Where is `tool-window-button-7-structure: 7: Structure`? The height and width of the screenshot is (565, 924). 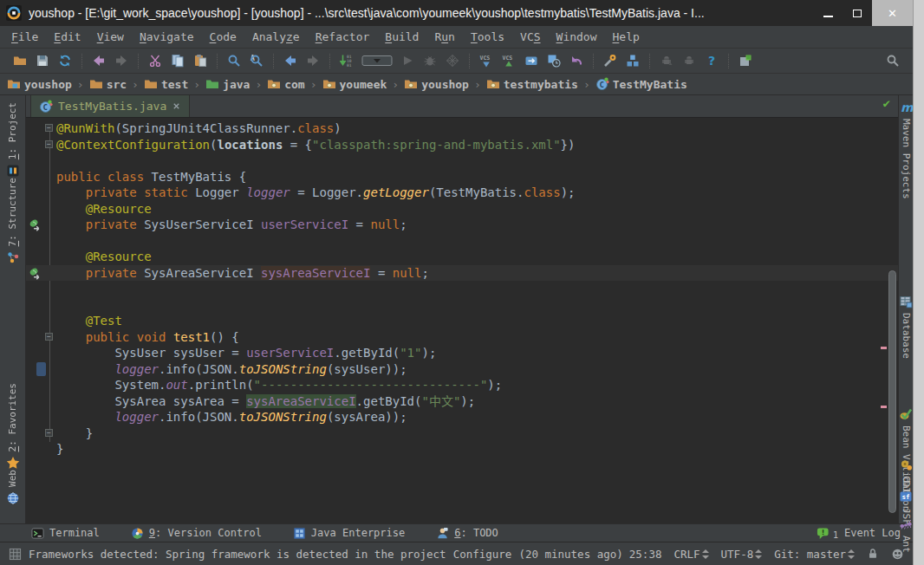
tool-window-button-7-structure: 7: Structure is located at coordinates (12, 221).